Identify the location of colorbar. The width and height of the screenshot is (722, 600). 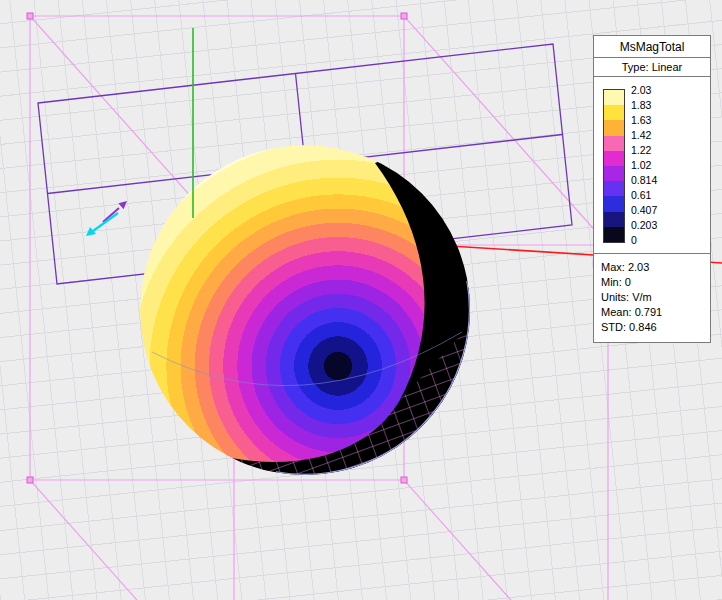
(614, 166).